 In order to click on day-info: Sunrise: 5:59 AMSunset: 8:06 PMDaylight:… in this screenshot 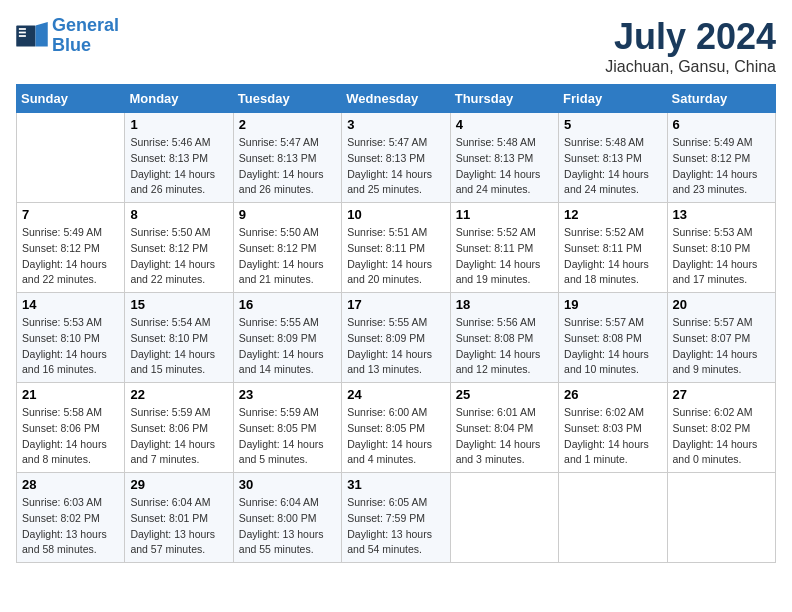, I will do `click(178, 436)`.